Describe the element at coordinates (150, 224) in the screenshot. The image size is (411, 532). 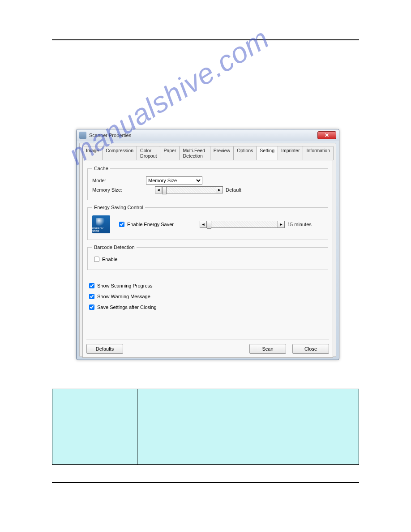
I see `enable-energy-saver-label: Enable Energy Saver` at that location.